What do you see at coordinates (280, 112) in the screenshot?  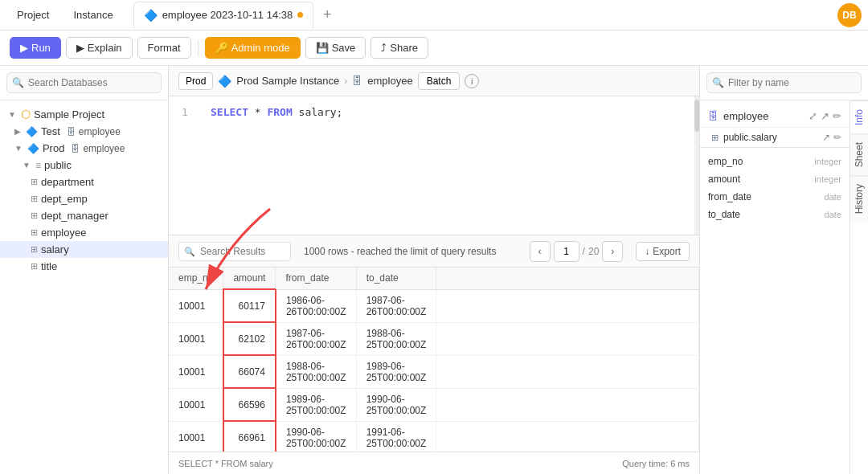 I see `sql-from-keyword: FROM` at bounding box center [280, 112].